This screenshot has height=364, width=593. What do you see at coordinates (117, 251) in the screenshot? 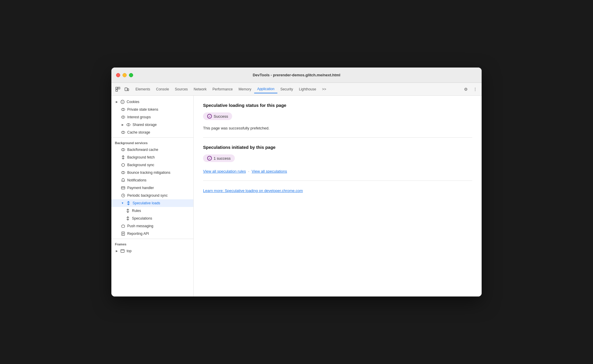
I see `top-chevron: ▶` at bounding box center [117, 251].